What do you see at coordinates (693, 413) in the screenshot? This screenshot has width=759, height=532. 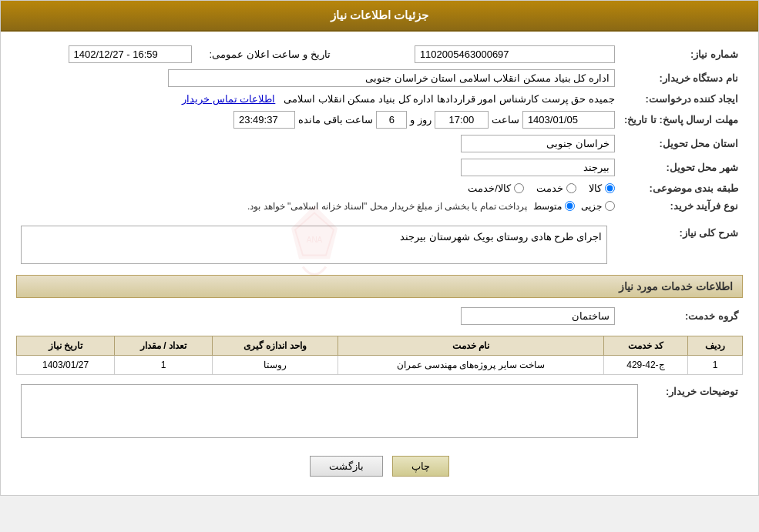 I see `buyer-desc-label: توضیحات خریدار:` at bounding box center [693, 413].